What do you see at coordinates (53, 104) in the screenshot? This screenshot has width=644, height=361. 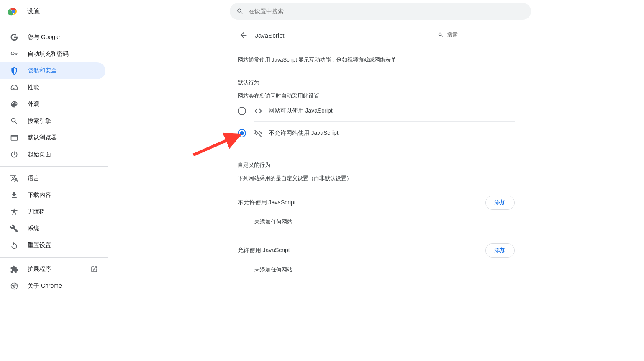 I see `sidebar-item-appearance: 外观` at bounding box center [53, 104].